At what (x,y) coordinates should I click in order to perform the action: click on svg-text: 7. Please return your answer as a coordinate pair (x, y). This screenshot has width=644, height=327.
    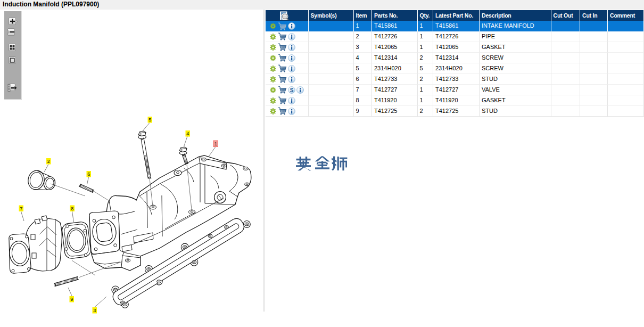
    Looking at the image, I should click on (21, 209).